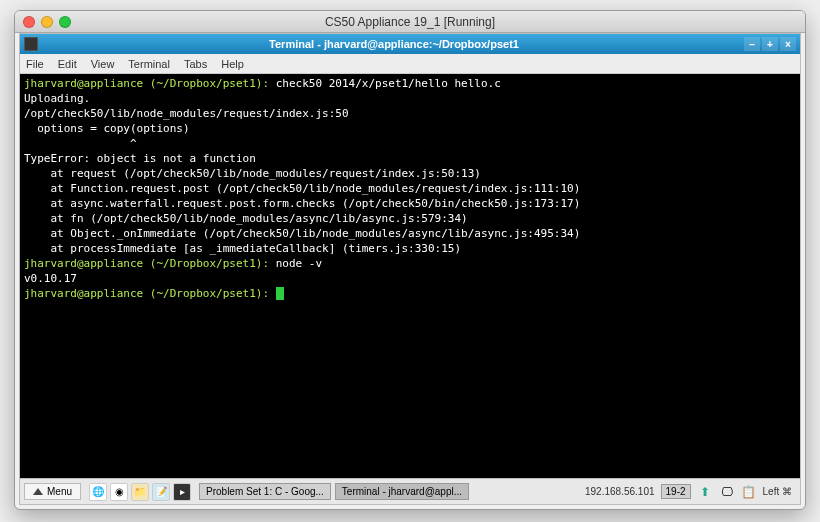 This screenshot has width=820, height=522. Describe the element at coordinates (60, 492) in the screenshot. I see `menu-label: Menu` at that location.